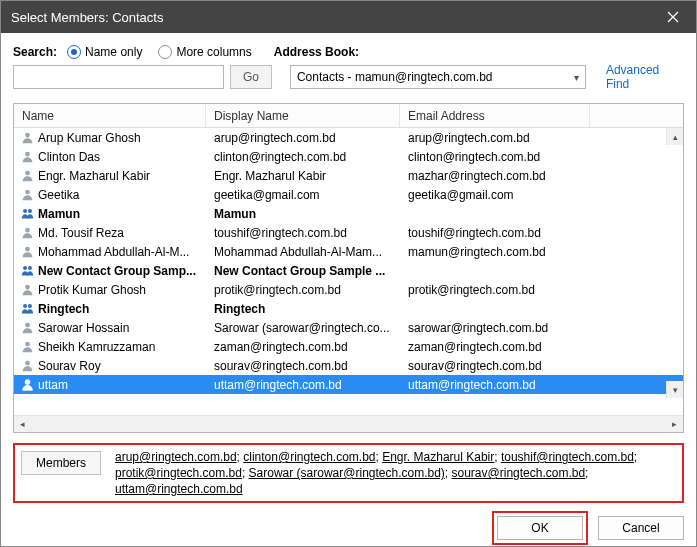 The image size is (697, 547). Describe the element at coordinates (505, 157) in the screenshot. I see `cell-email: clinton@ringtech.com.bd` at that location.